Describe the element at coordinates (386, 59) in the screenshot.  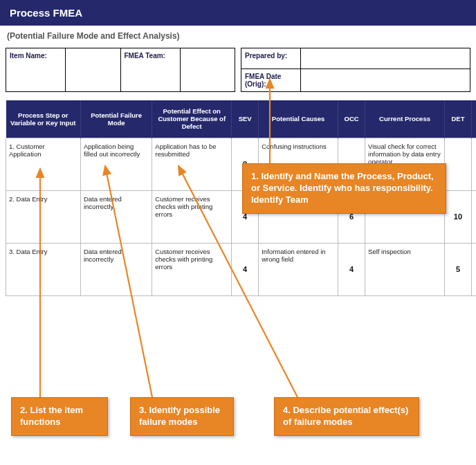
I see `info-prepared-by-value` at that location.